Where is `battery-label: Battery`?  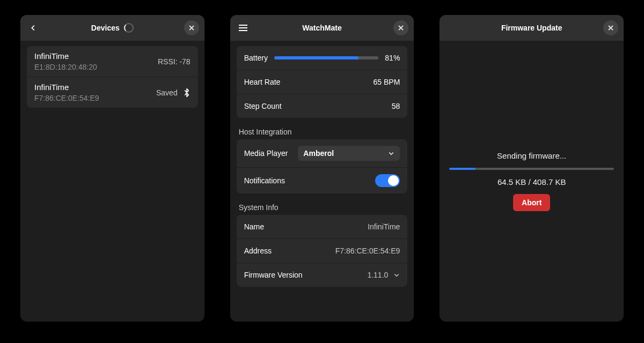
battery-label: Battery is located at coordinates (256, 58).